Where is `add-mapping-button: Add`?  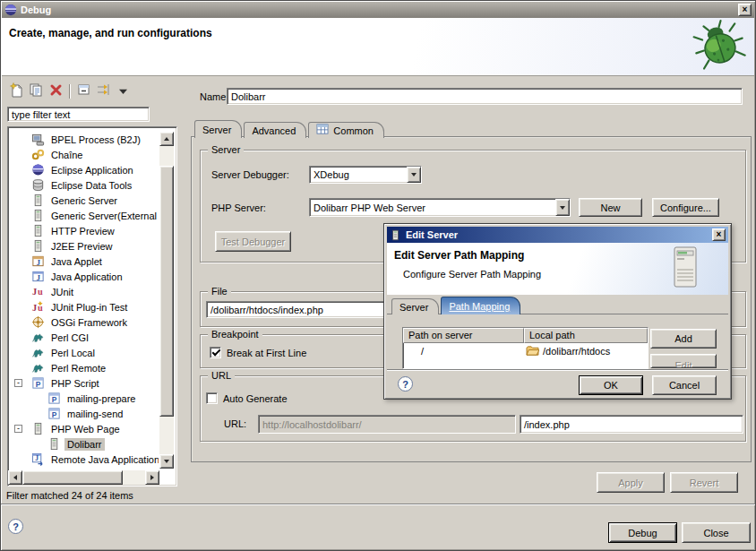 add-mapping-button: Add is located at coordinates (683, 339).